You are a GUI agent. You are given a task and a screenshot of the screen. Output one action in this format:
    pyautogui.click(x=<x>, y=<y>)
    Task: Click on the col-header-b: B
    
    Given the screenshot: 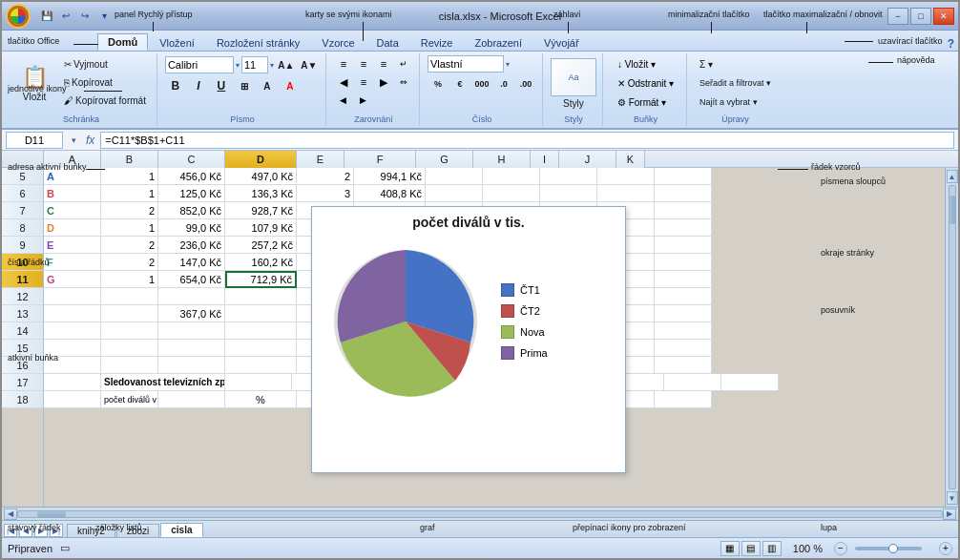 What is the action you would take?
    pyautogui.click(x=130, y=159)
    